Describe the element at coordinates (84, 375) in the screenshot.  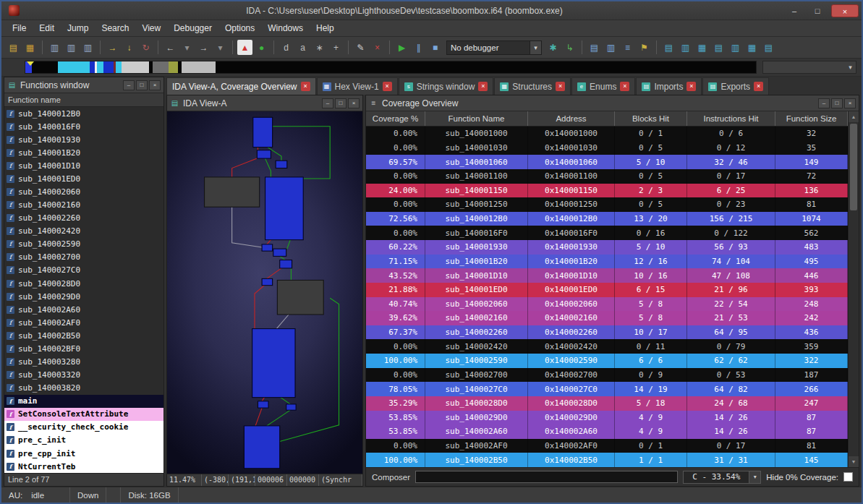
I see `function-row: fsub_140003320` at that location.